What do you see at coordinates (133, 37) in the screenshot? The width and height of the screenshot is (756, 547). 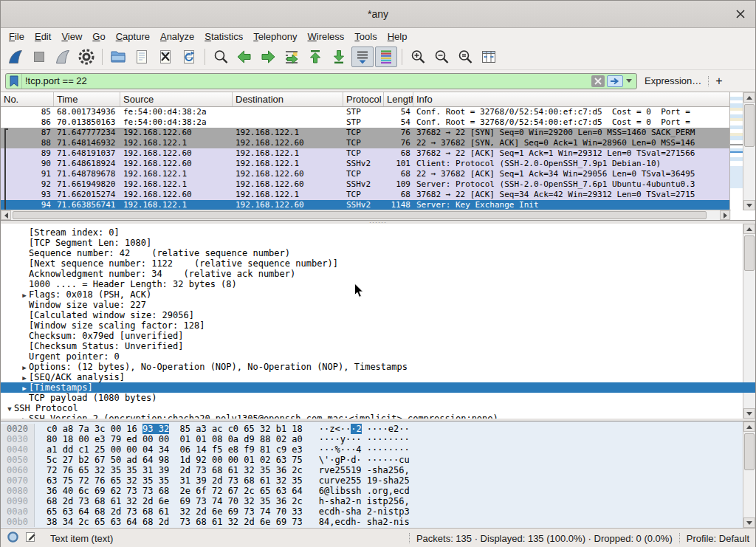 I see `menu-capture: Capture` at bounding box center [133, 37].